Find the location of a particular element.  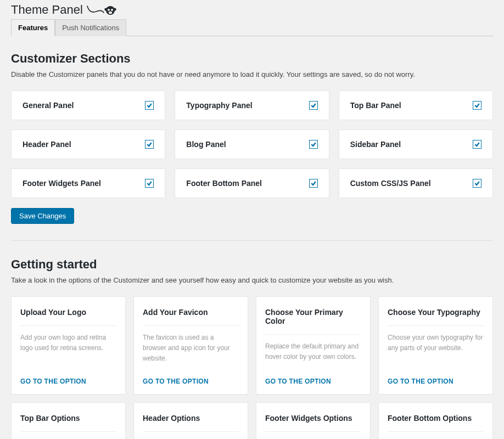

panel-blog: Blog Panel is located at coordinates (251, 144).